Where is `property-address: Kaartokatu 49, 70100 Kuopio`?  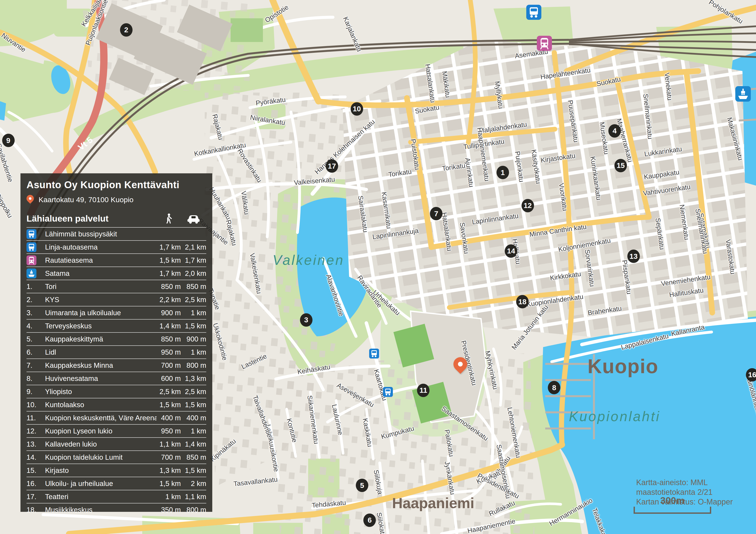
property-address: Kaartokatu 49, 70100 Kuopio is located at coordinates (86, 200).